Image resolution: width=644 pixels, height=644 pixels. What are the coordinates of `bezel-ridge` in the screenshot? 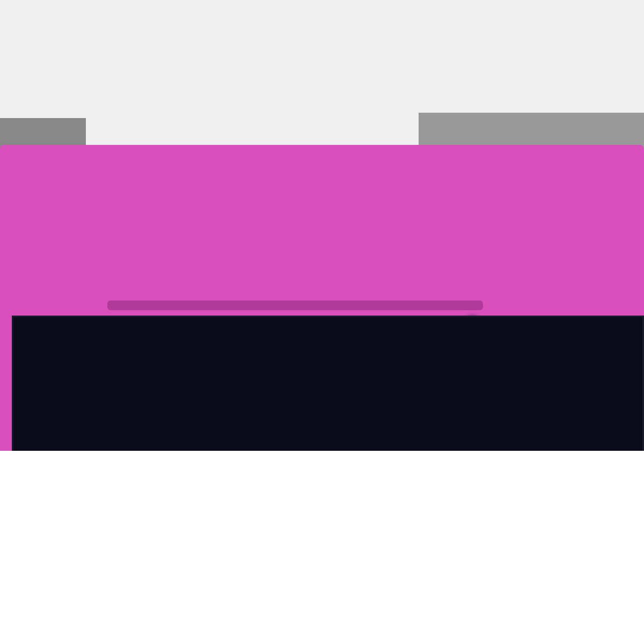 It's located at (295, 305).